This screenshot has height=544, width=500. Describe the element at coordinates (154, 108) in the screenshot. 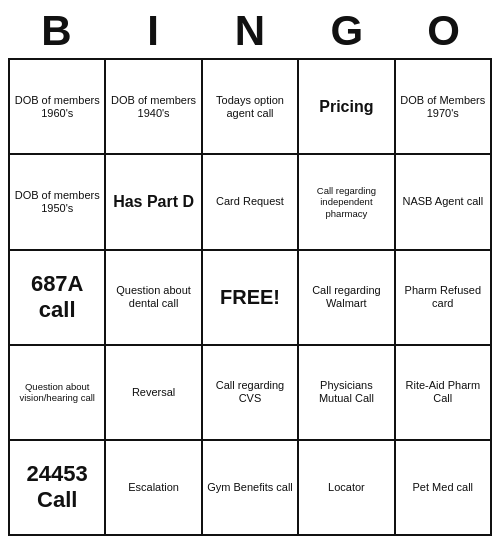

I see `cell-r0-c1: DOB of members 1940's` at that location.